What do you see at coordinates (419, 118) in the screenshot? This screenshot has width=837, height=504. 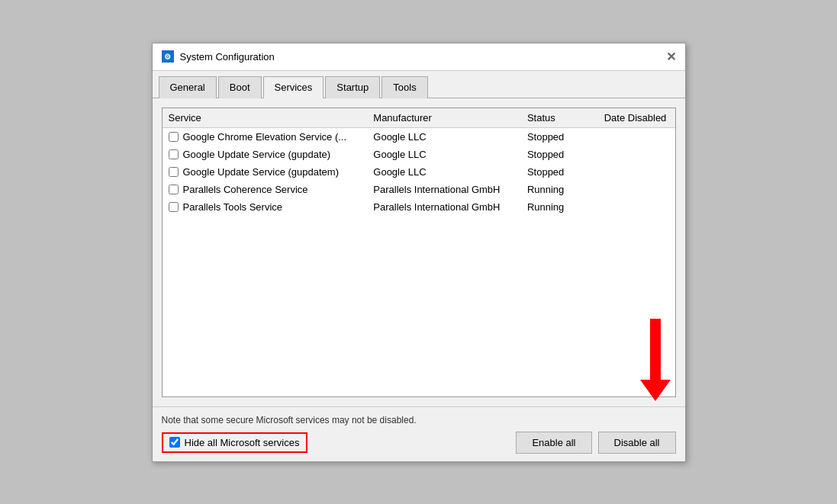 I see `table-header-row: Service Manufacturer Status Date Disable…` at bounding box center [419, 118].